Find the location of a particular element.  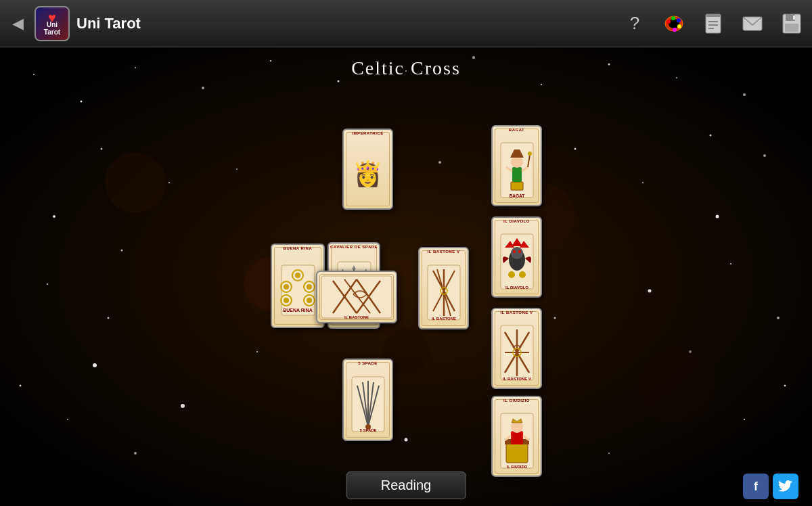

card-right: IL BASTONE V IL BASTONE is located at coordinates (444, 288).